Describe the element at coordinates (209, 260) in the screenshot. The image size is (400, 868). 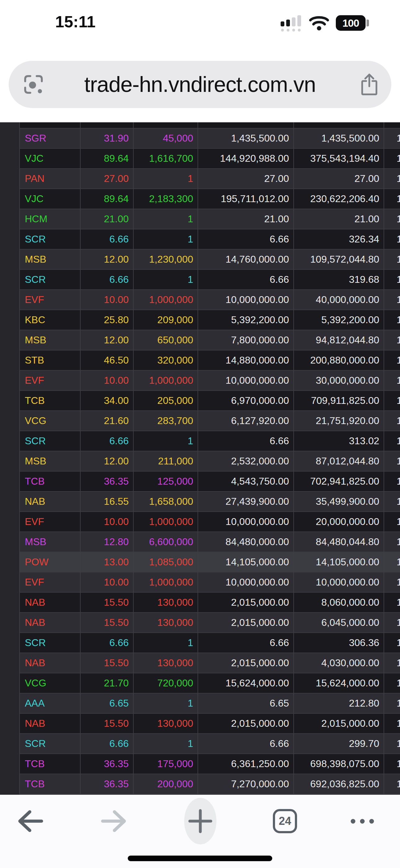
I see `table-row: MSB 12.00 1,230,000 14,760,000.00 109,57…` at that location.